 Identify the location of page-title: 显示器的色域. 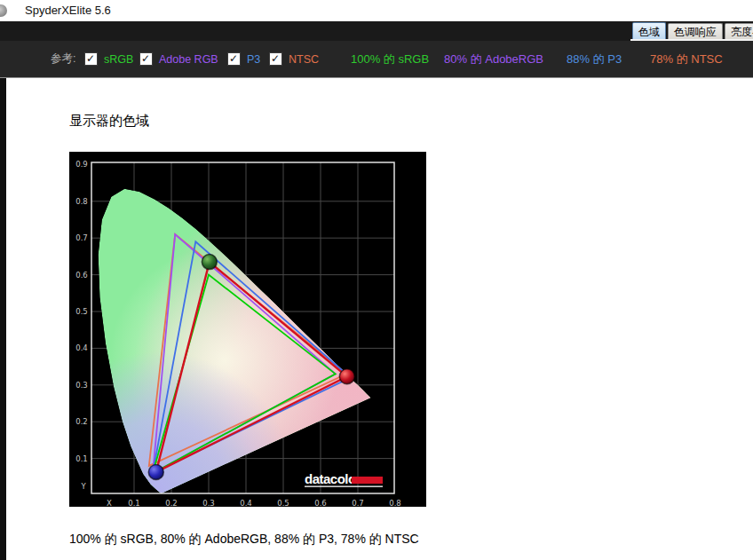
(109, 121).